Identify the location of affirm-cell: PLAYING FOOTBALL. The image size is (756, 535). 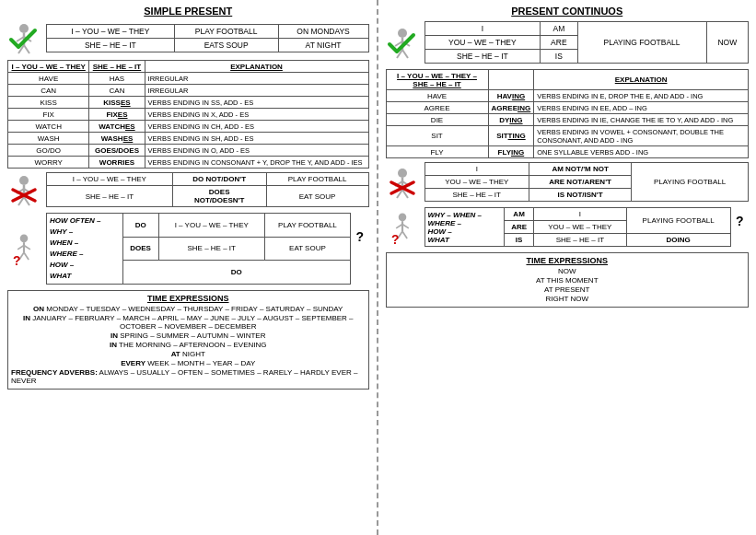
(642, 42).